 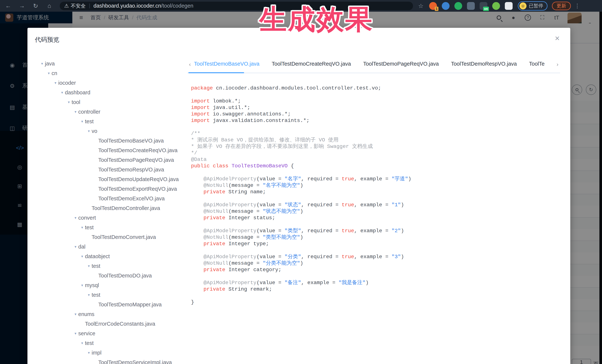 I want to click on tree-label: ToolErrorCodeConstants.java, so click(x=120, y=324).